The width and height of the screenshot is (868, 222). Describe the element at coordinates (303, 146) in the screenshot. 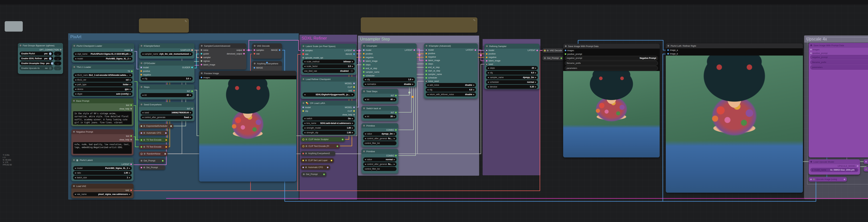

I see `clip-text-encode-prompt-input-slot-dot` at that location.